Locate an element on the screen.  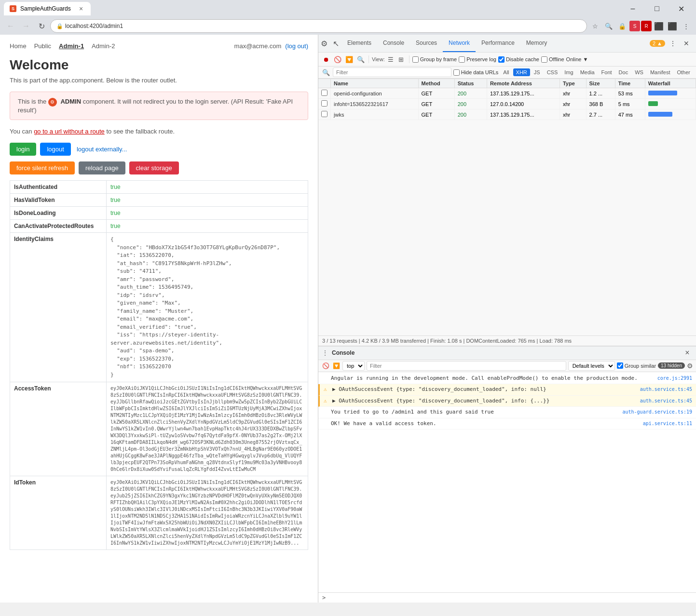
login-button: login is located at coordinates (23, 149).